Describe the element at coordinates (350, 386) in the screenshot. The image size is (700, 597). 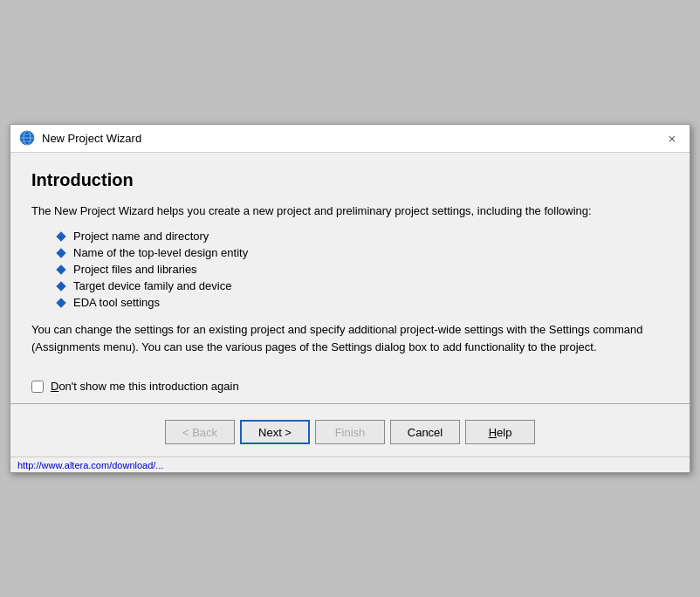
I see `checkbox-area: Don't show me this introduction again` at that location.